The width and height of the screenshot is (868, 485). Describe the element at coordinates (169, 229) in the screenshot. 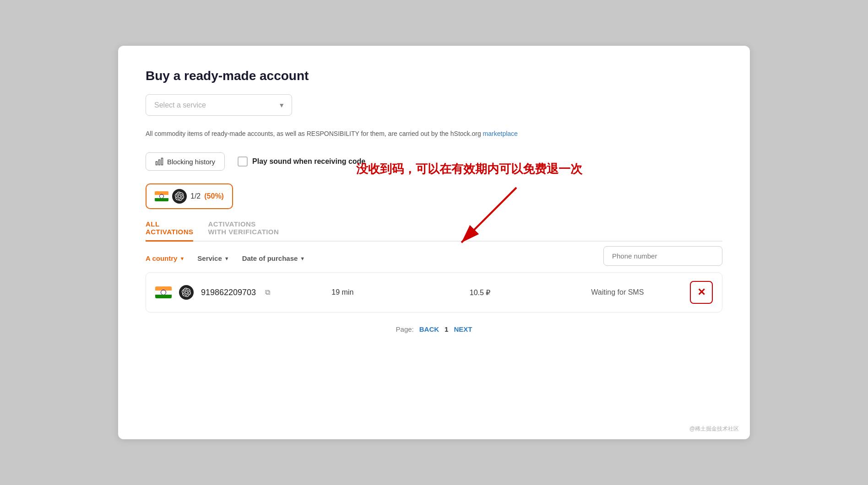

I see `tab-all-activations: ALL ACTIVATIONS` at that location.